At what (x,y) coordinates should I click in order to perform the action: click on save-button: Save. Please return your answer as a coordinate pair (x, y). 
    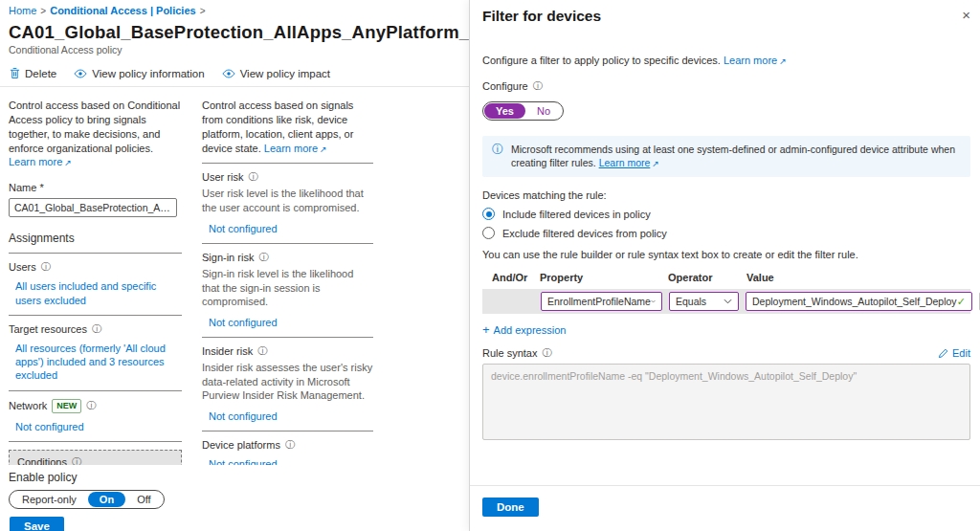
    Looking at the image, I should click on (36, 524).